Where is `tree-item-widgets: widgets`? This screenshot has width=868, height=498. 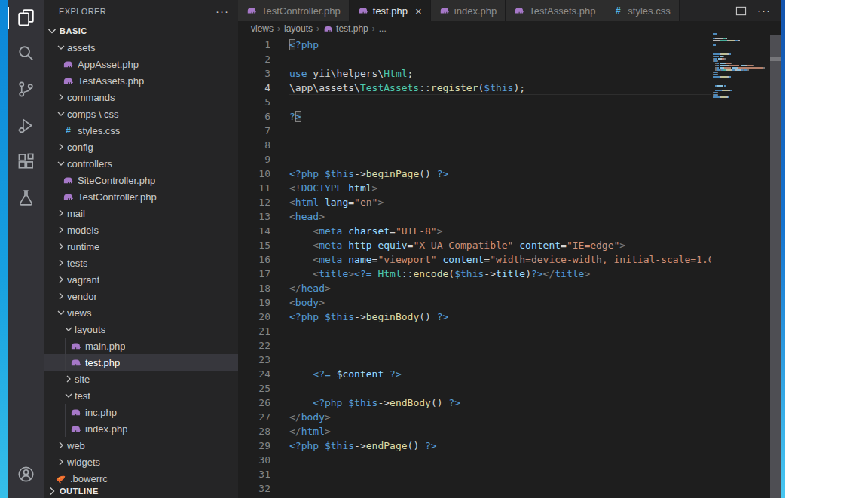 tree-item-widgets: widgets is located at coordinates (141, 462).